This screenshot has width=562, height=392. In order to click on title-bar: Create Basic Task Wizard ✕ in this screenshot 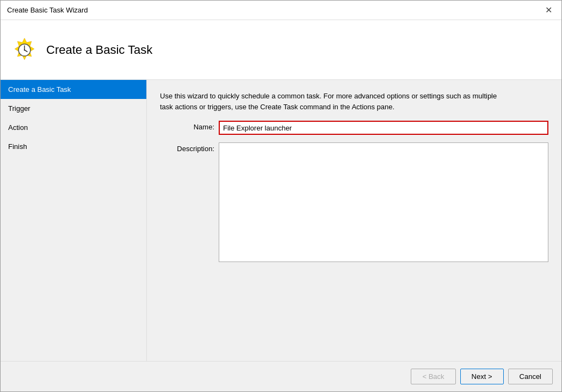, I will do `click(281, 10)`.